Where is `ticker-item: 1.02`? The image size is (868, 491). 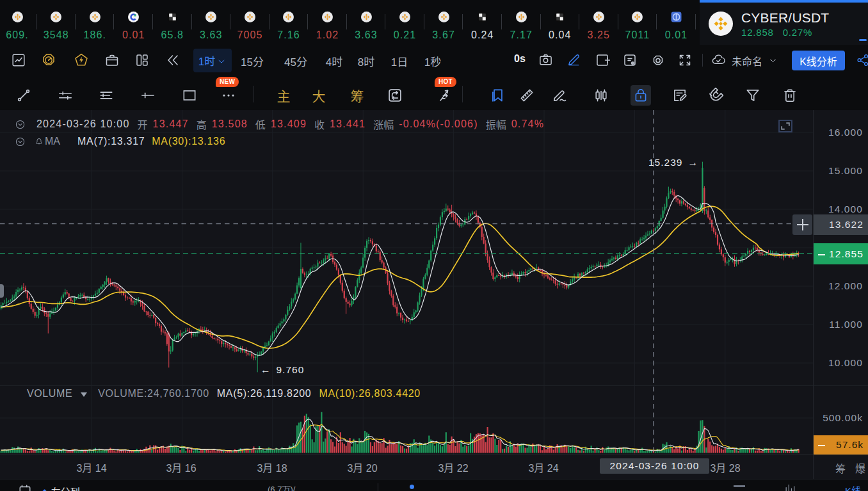
ticker-item: 1.02 is located at coordinates (328, 24).